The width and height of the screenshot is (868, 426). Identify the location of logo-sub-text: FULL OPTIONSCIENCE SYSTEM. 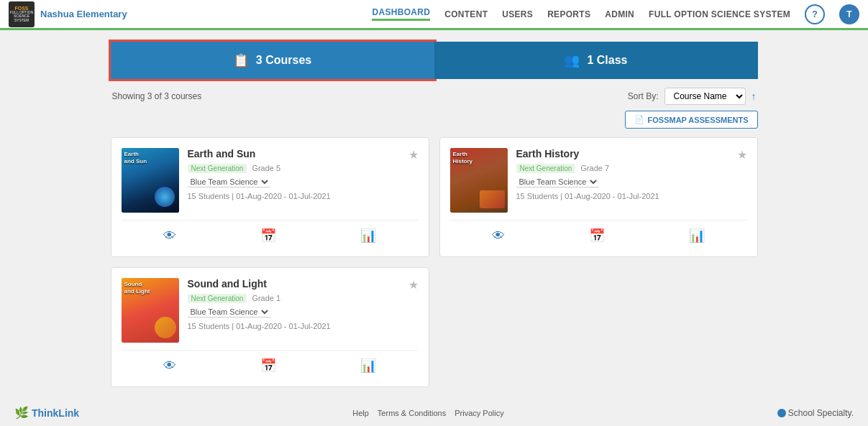
(22, 17).